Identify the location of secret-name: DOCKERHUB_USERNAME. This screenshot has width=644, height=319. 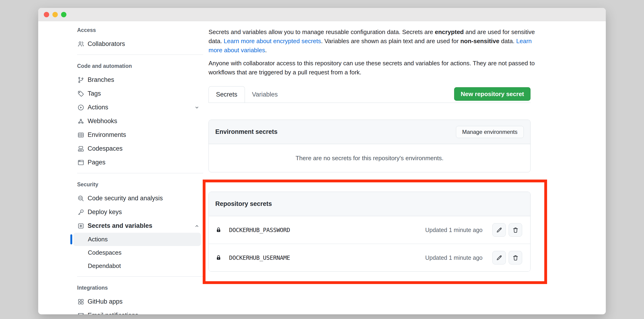
(260, 258).